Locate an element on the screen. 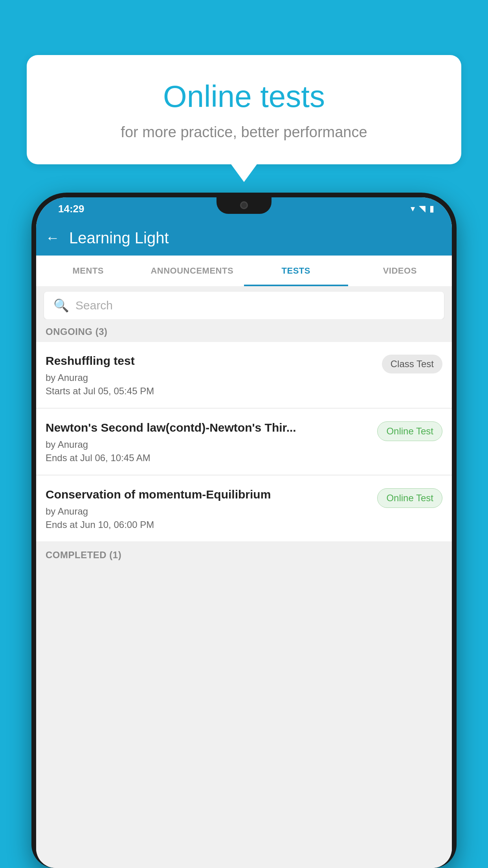  app-title: Learning Light is located at coordinates (119, 238).